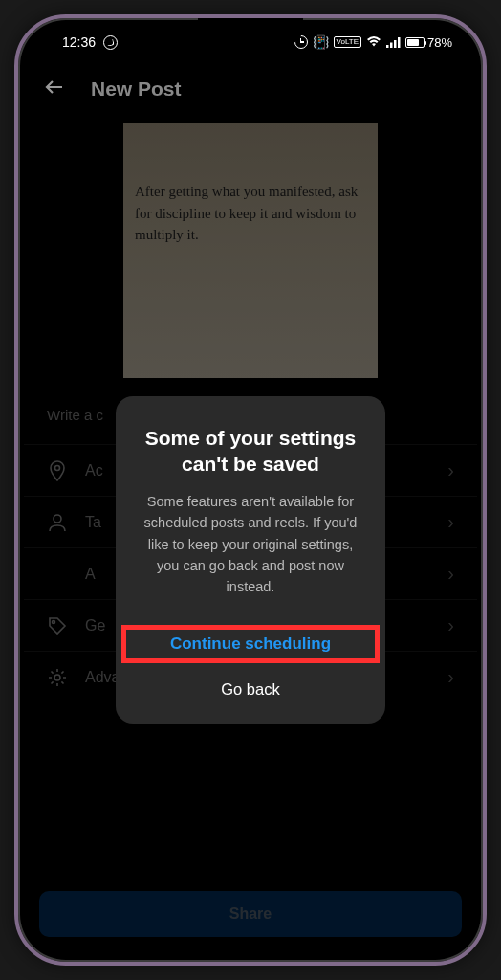 The image size is (501, 980). I want to click on dialog-secondary-label: Go back, so click(250, 689).